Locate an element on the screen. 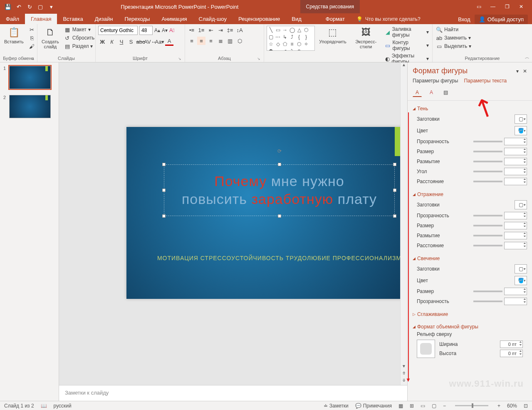 This screenshot has height=410, width=532. collapse-ribbon-icon: ︿ is located at coordinates (527, 57).